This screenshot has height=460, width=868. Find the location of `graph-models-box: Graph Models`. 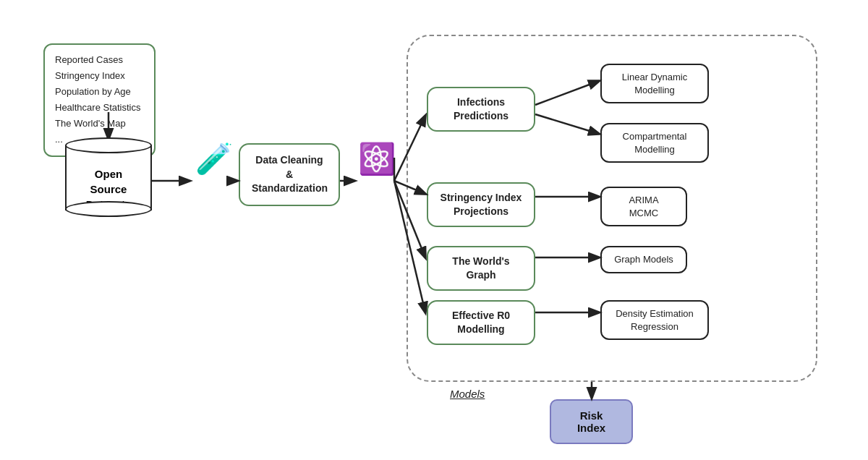

graph-models-box: Graph Models is located at coordinates (644, 260).